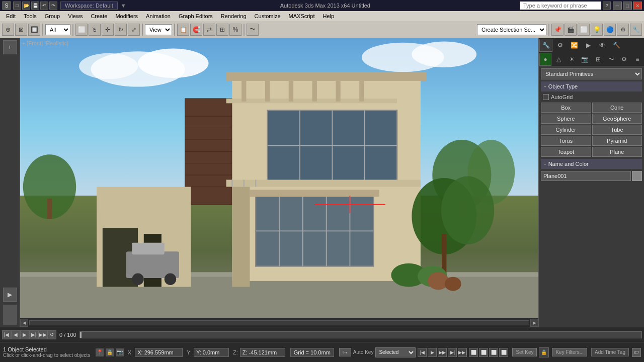 This screenshot has width=644, height=362. What do you see at coordinates (75, 16) in the screenshot?
I see `menu-views: Views` at bounding box center [75, 16].